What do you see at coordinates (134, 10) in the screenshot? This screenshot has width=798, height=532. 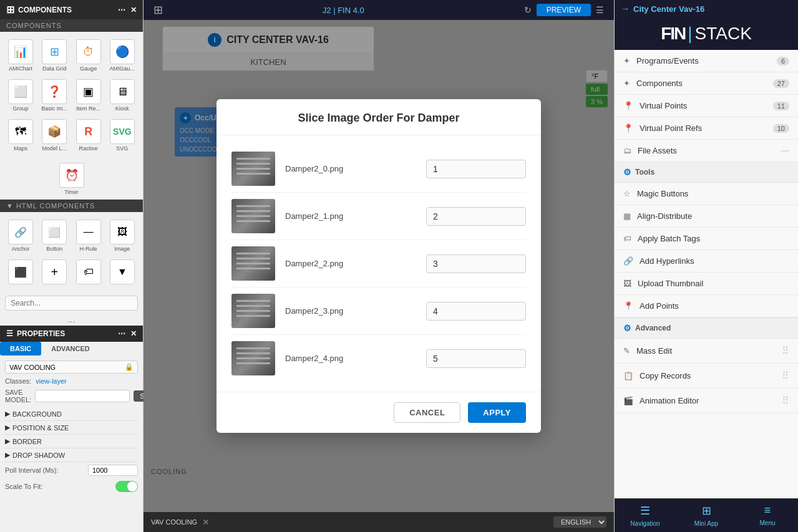 I see `close-icon: ✕` at bounding box center [134, 10].